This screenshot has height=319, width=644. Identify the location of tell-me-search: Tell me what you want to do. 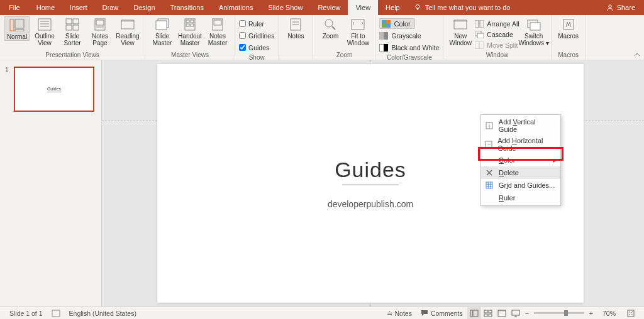
(462, 8).